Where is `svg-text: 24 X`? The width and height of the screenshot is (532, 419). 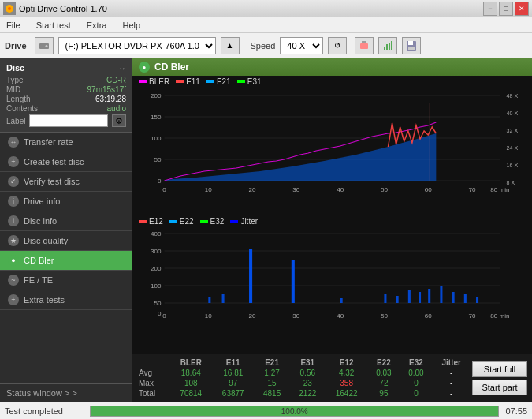
svg-text: 24 X is located at coordinates (512, 148).